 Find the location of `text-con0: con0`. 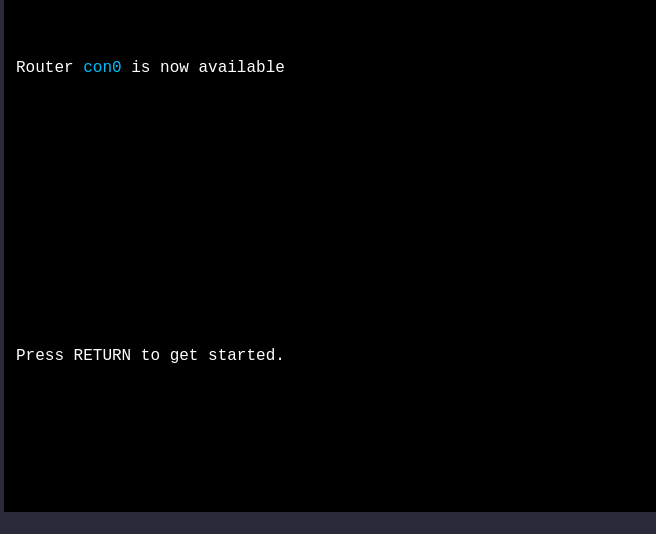

text-con0: con0 is located at coordinates (102, 68).